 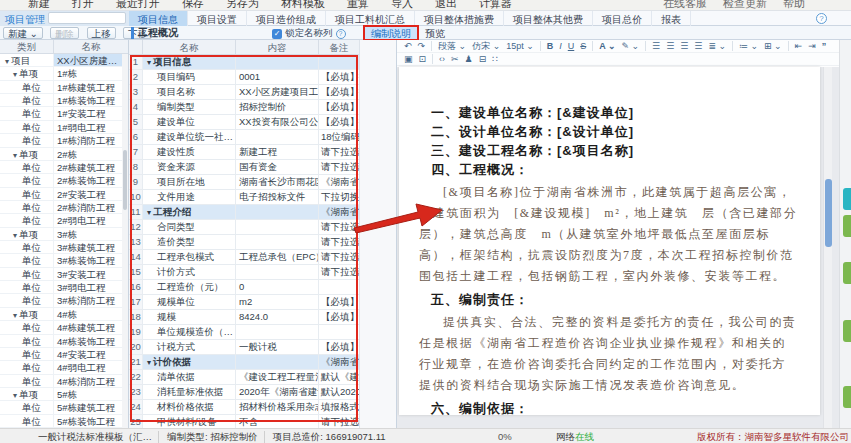 What do you see at coordinates (402, 6) in the screenshot?
I see `top-menu-item: 导入` at bounding box center [402, 6].